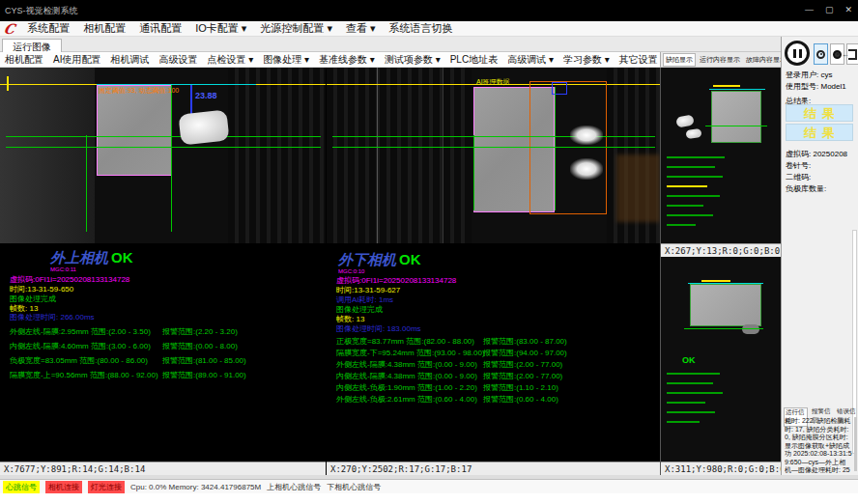 This screenshot has width=858, height=504. I want to click on camera-image-outer-upper: 固定阈值:93, 动态阈值:100 23.88, so click(162, 155).